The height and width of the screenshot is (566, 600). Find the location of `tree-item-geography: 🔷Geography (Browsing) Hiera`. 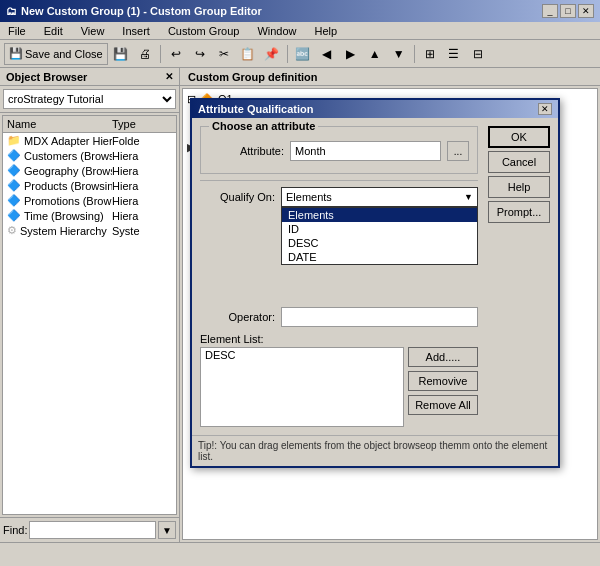

tree-item-geography: 🔷Geography (Browsing) Hiera is located at coordinates (90, 170).